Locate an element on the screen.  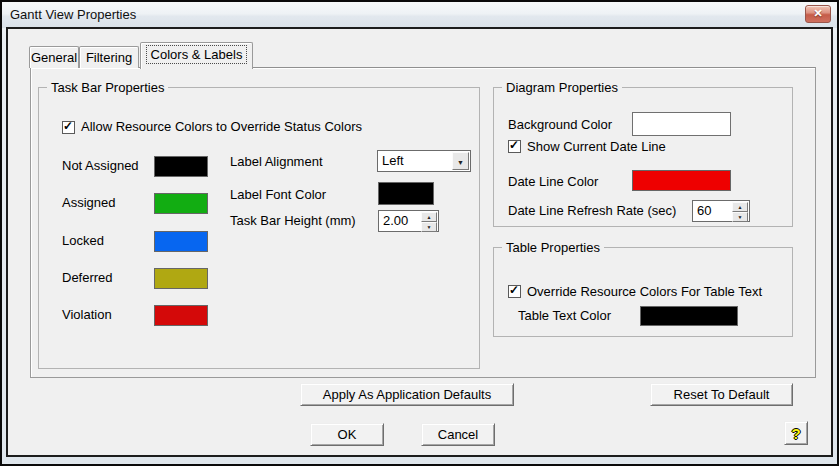
refresh-rate-value: 60 is located at coordinates (704, 211).